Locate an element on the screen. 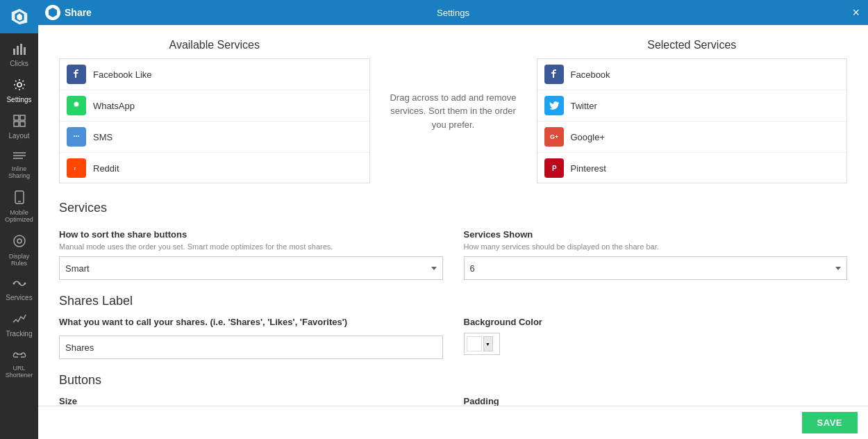  sort-field-col: How to sort the share buttons Manual mod… is located at coordinates (251, 254).